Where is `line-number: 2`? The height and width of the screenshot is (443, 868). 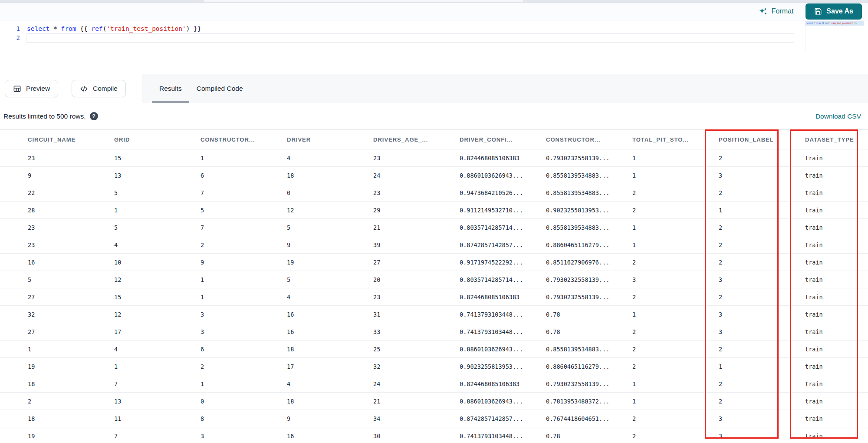 line-number: 2 is located at coordinates (10, 38).